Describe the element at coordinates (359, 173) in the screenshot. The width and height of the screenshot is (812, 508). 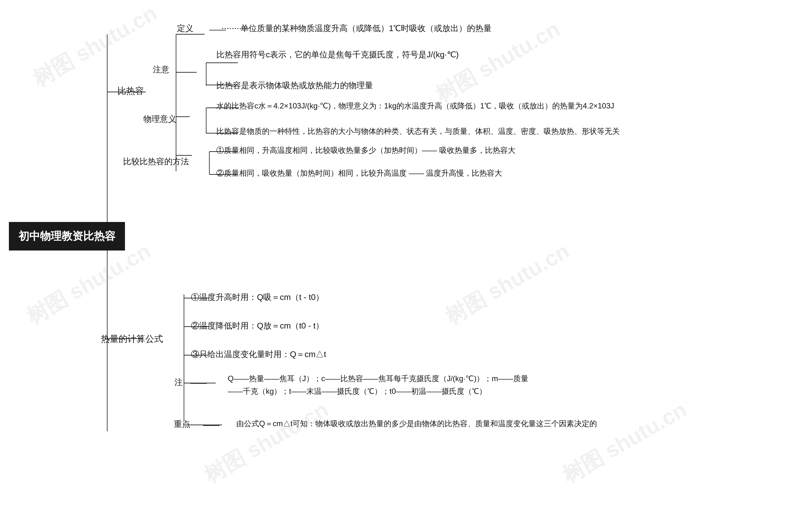
I see `node-bijiao2: ②质量相同，吸收热量（加热时间）相同，比较升高温度 —— 温度升高慢，比热容大` at that location.